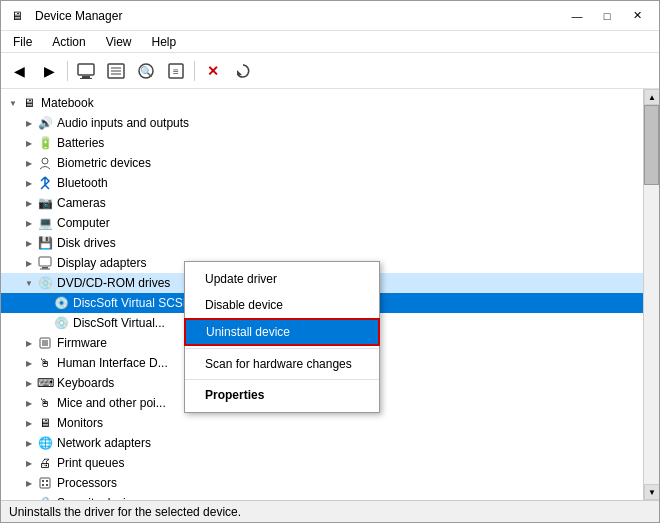 Image resolution: width=660 pixels, height=523 pixels. Describe the element at coordinates (125, 512) in the screenshot. I see `status-text: Uninstalls the driver for the selected d…` at that location.